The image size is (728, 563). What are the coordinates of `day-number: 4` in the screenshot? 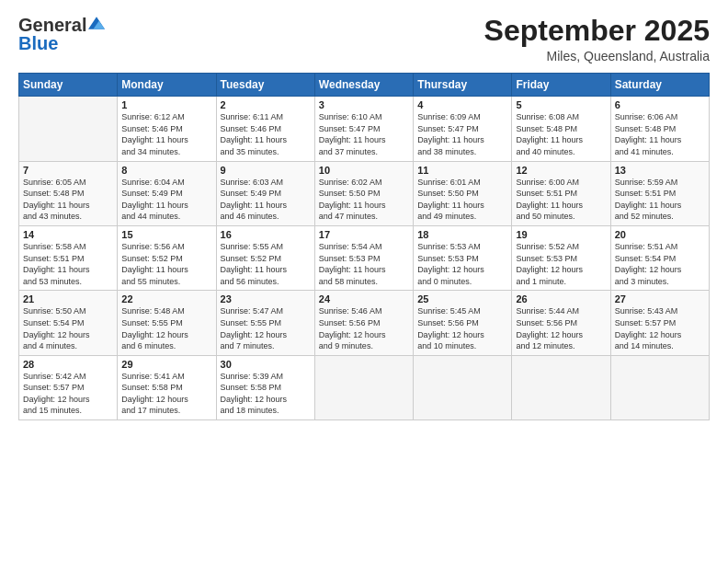 It's located at (462, 105).